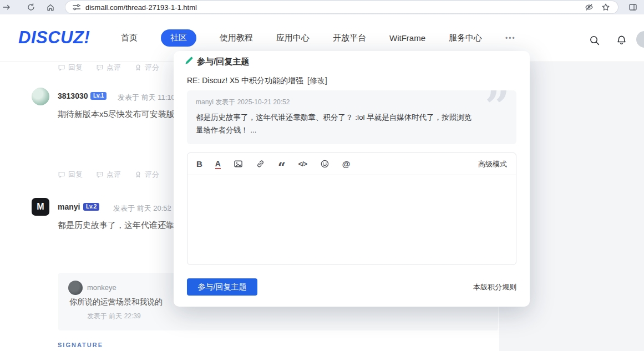 The height and width of the screenshot is (351, 644). Describe the element at coordinates (189, 60) in the screenshot. I see `edit-pen-icon` at that location.